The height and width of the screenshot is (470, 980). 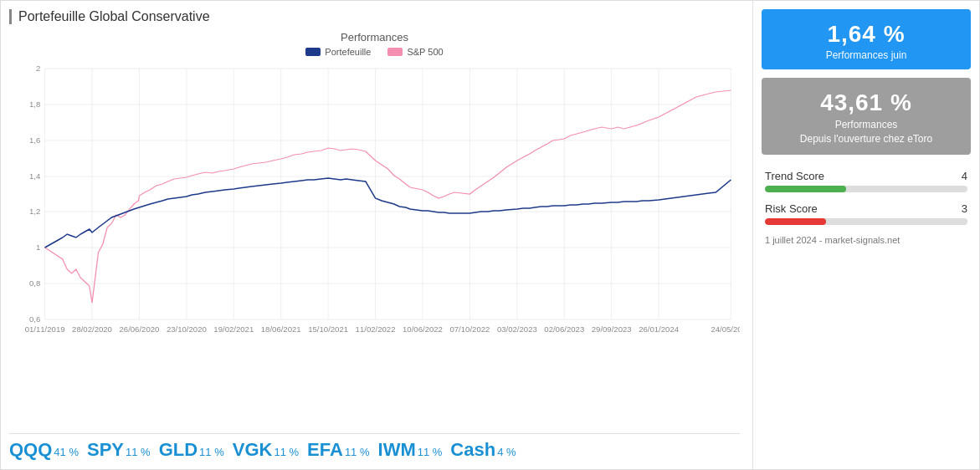 What do you see at coordinates (379, 17) in the screenshot?
I see `page-title: Portefeuille Global Conservative` at bounding box center [379, 17].